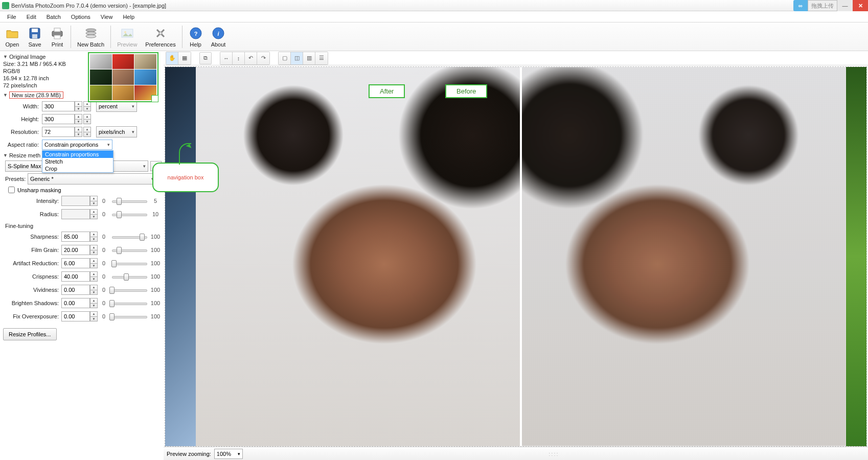 This screenshot has width=868, height=460. Describe the element at coordinates (81, 17) in the screenshot. I see `menu-options: Options` at that location.